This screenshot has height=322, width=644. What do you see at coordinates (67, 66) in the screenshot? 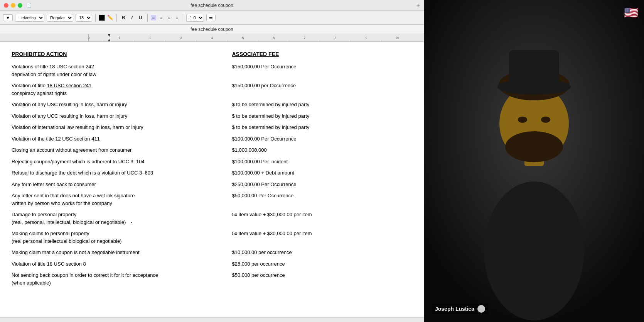
I see `action-text-underline: title 18 USC section 242` at bounding box center [67, 66].